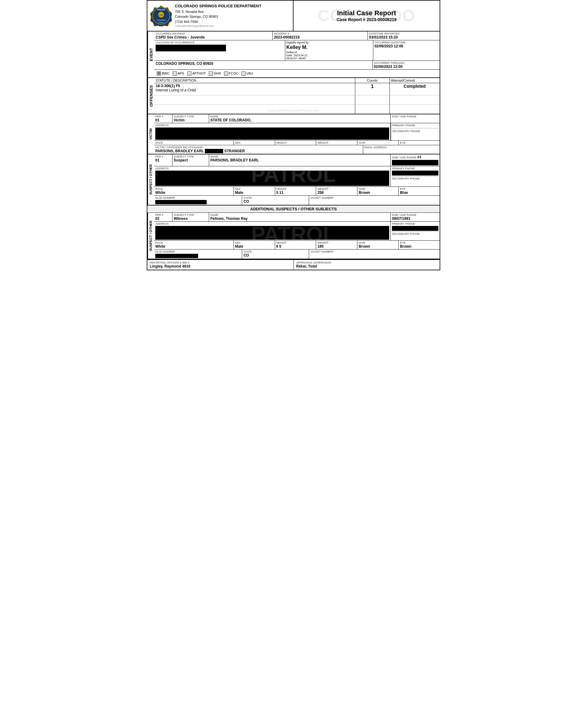 Image resolution: width=587 pixels, height=728 pixels. What do you see at coordinates (194, 245) in the screenshot?
I see `add-suspect-race-cell: RACE White` at bounding box center [194, 245].